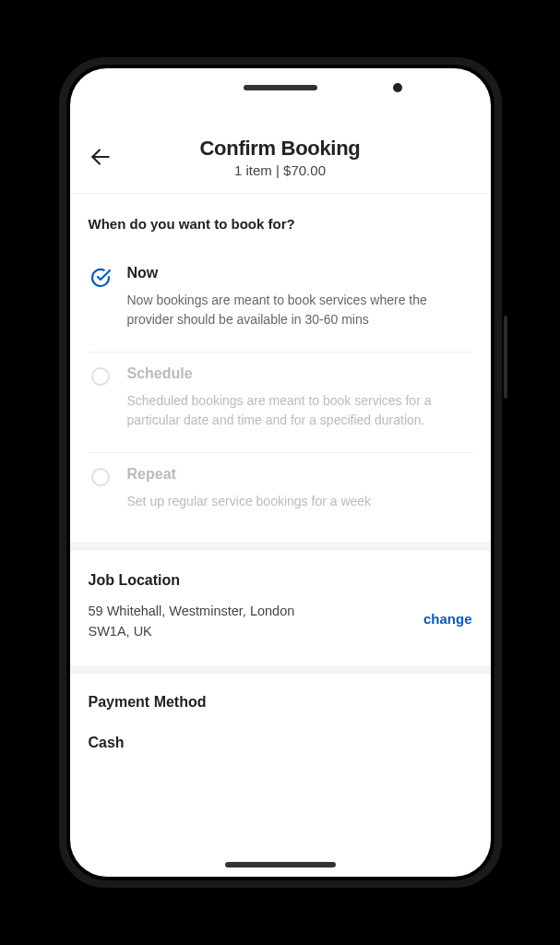 The image size is (560, 945). I want to click on option-schedule: Schedule Scheduled bookings are meant to…, so click(280, 402).